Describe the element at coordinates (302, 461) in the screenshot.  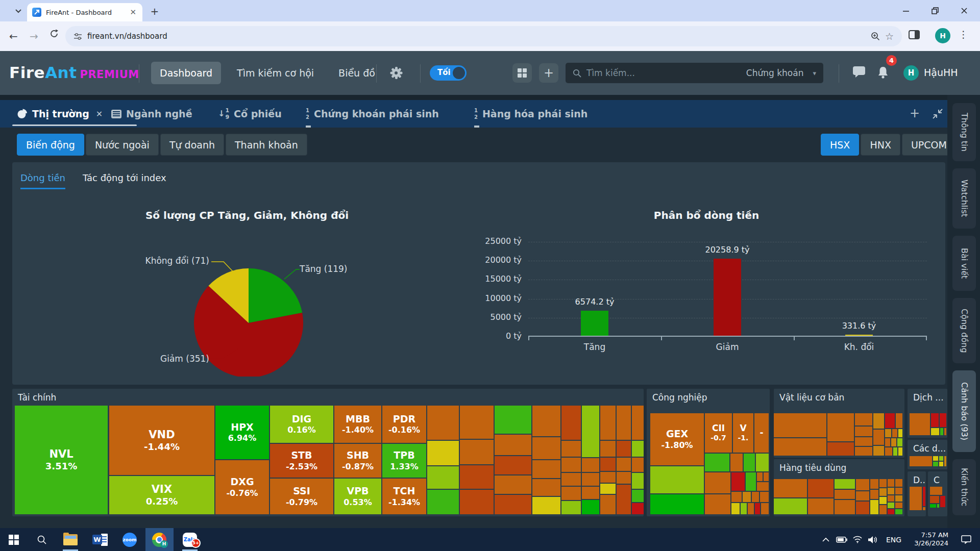
I see `treemap-cell-STB: STB-2.53%` at that location.